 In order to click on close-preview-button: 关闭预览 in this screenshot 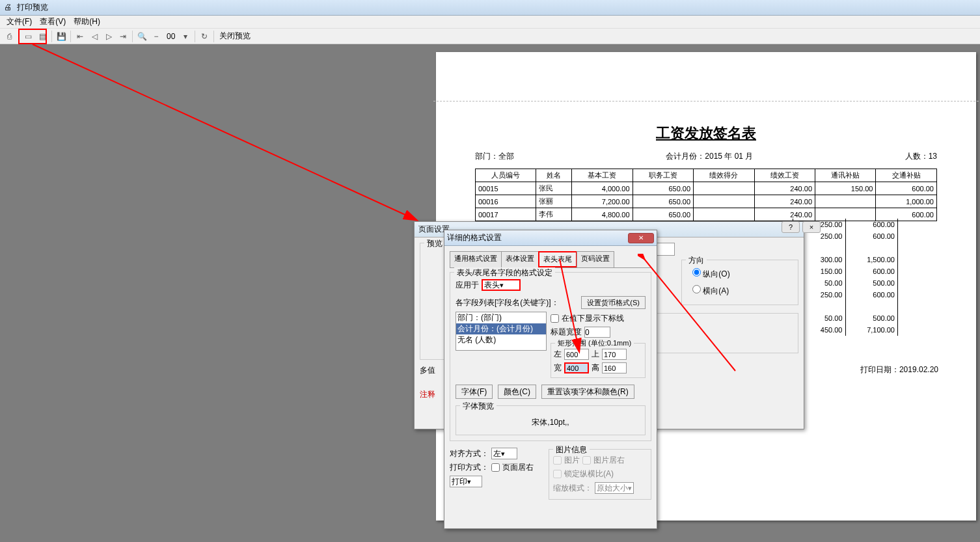, I will do `click(235, 36)`.